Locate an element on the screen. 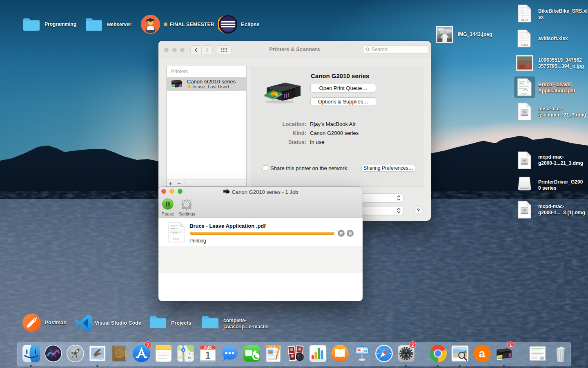 The width and height of the screenshot is (588, 368). svg-text: 3D is located at coordinates (189, 357).